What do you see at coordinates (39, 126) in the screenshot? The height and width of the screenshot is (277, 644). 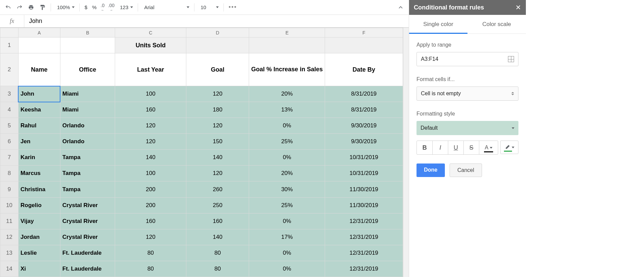 I see `cell: Rahul` at bounding box center [39, 126].